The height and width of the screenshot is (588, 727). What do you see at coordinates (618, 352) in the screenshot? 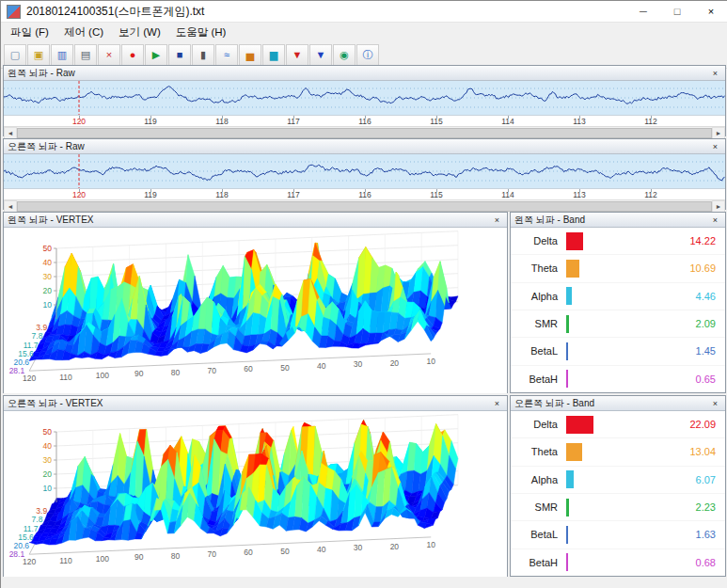
I see `band-row-betal: BetaL1.45` at bounding box center [618, 352].